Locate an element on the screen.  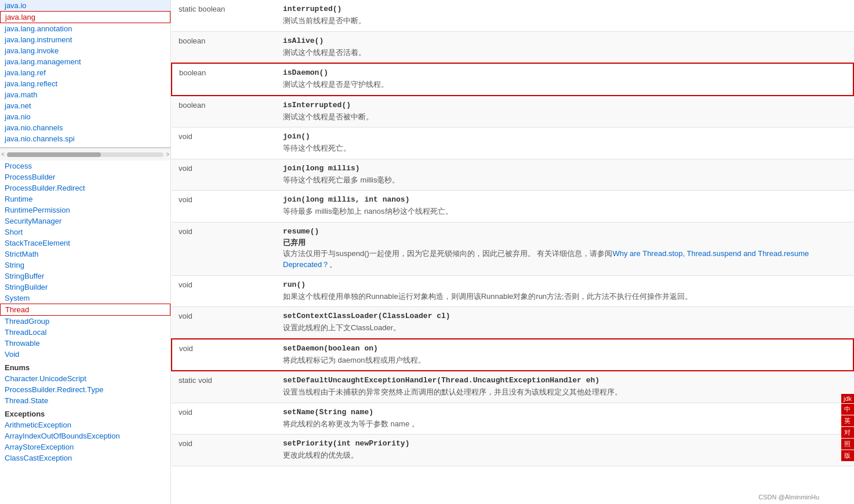
method-name: join() is located at coordinates (565, 137).